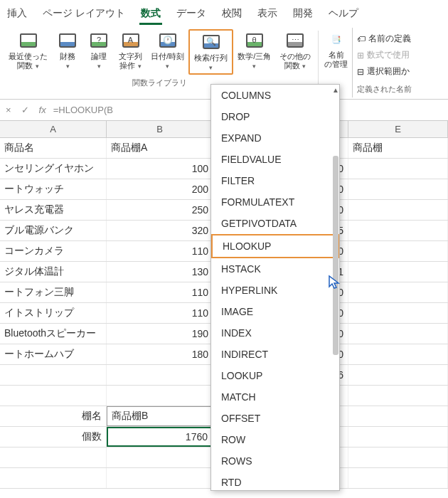 This screenshot has width=448, height=498. Describe the element at coordinates (275, 333) in the screenshot. I see `dropdown-item-index: INDEX` at that location.